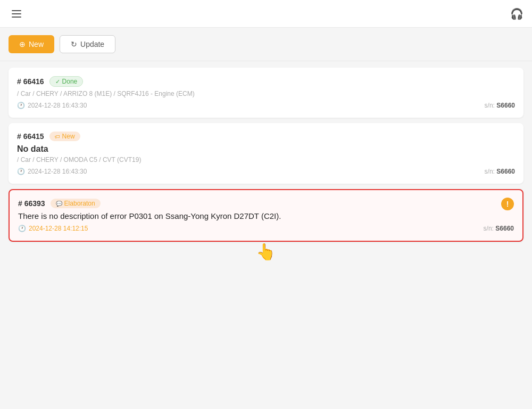  Describe the element at coordinates (53, 228) in the screenshot. I see `ticket-time: 🕐 2024-12-28 14:12:15` at that location.